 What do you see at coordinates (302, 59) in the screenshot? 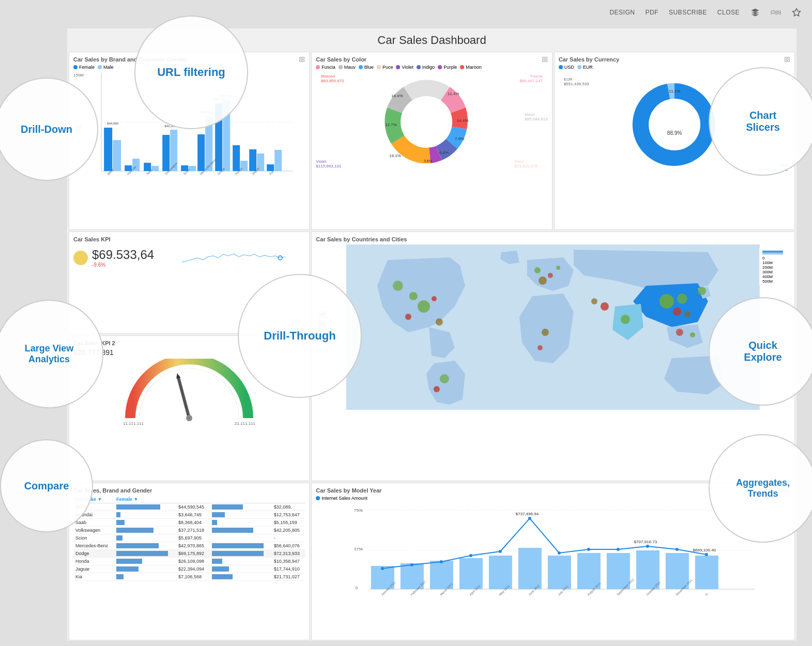
I see `brand-gender-expand` at bounding box center [302, 59].